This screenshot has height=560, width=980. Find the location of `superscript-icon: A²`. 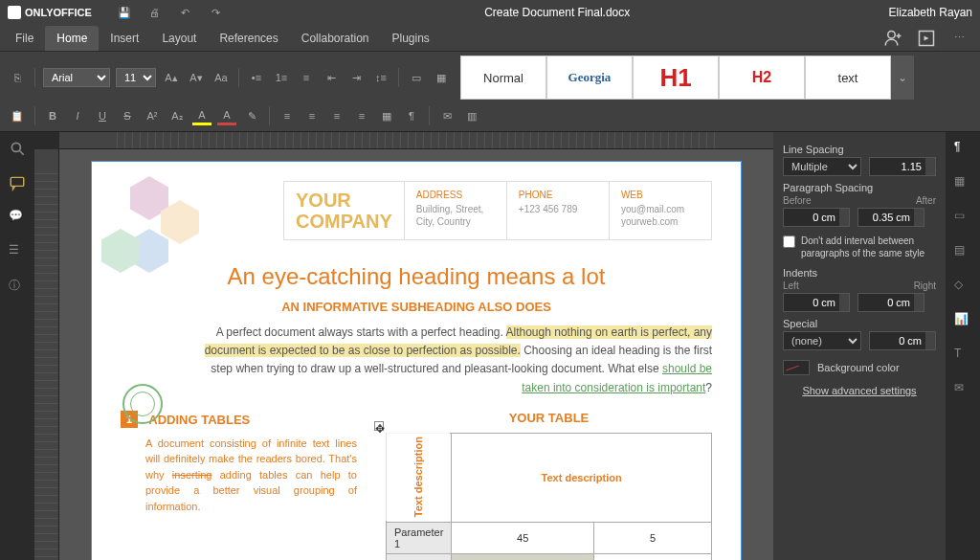

superscript-icon: A² is located at coordinates (152, 116).